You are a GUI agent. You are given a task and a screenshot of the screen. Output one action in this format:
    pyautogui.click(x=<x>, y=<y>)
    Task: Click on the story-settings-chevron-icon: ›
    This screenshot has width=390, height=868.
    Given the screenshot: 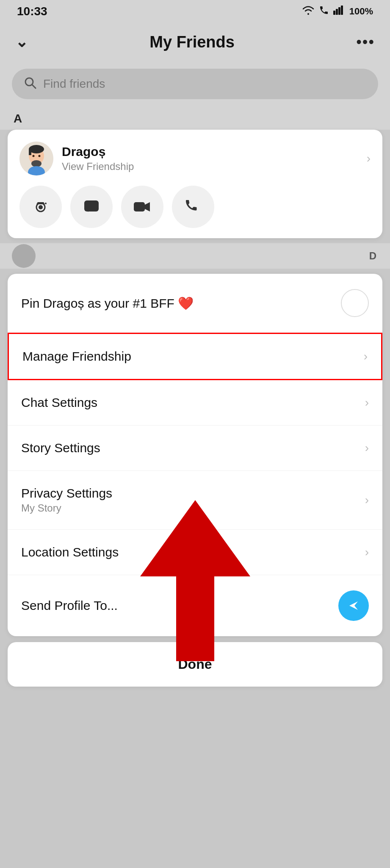 What is the action you would take?
    pyautogui.click(x=367, y=448)
    